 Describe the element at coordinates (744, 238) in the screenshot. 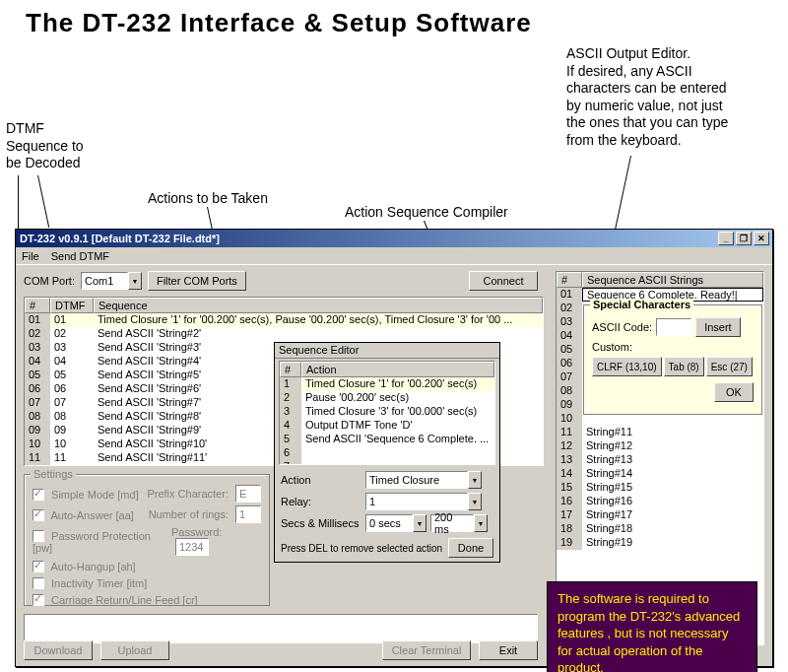

I see `maximize-button: ❐` at that location.